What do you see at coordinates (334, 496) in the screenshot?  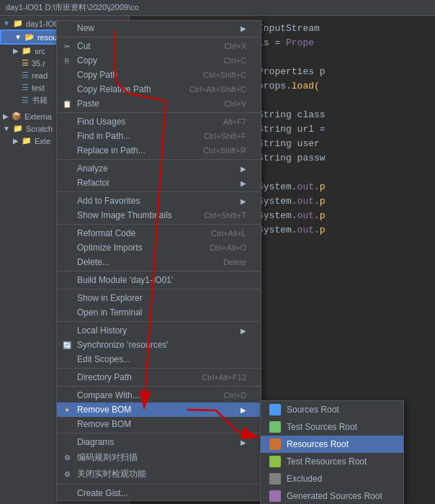 I see `generated-sources-label: Generated Sources Root` at bounding box center [334, 496].